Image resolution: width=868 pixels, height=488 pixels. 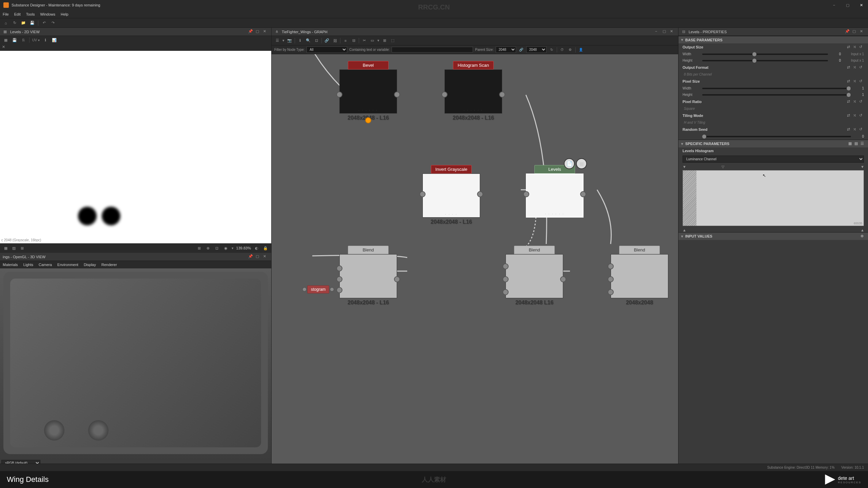 I want to click on histogram-top-marker-mid: ▽, so click(x=723, y=166).